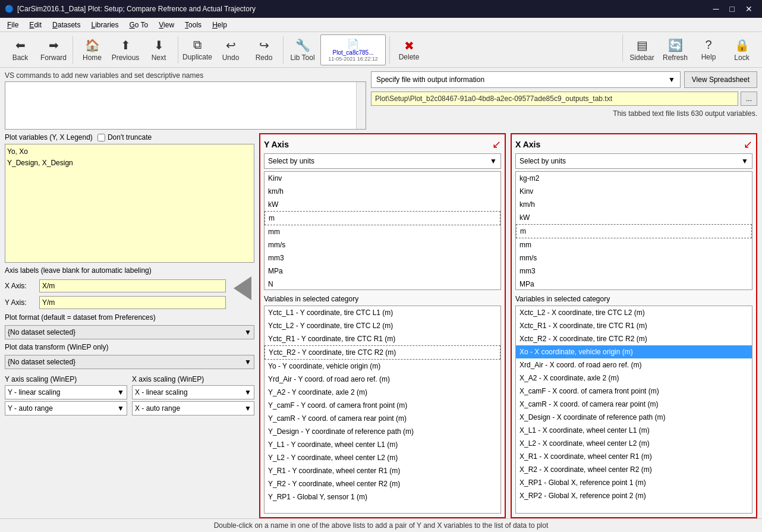  I want to click on y-unit-item: mm, so click(383, 232).